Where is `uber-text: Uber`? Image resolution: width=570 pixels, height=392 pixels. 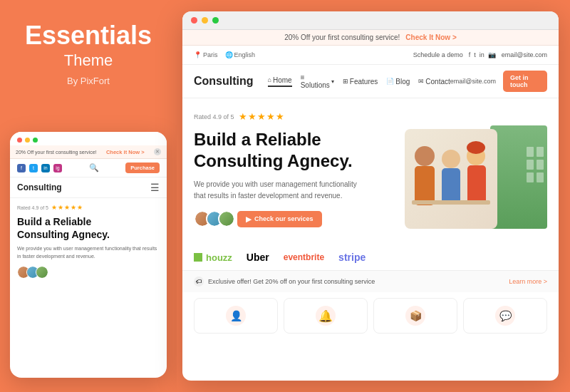
uber-text: Uber is located at coordinates (258, 257).